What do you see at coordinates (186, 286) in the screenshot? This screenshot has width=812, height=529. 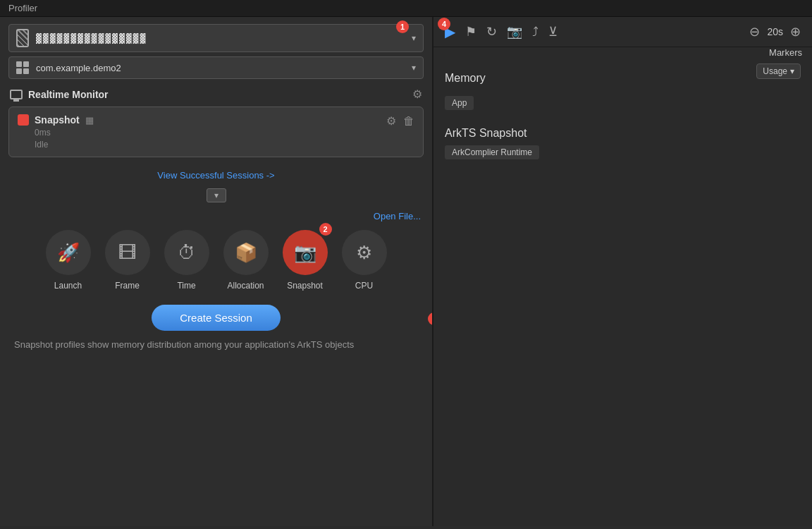 I see `time-label: Time` at bounding box center [186, 286].